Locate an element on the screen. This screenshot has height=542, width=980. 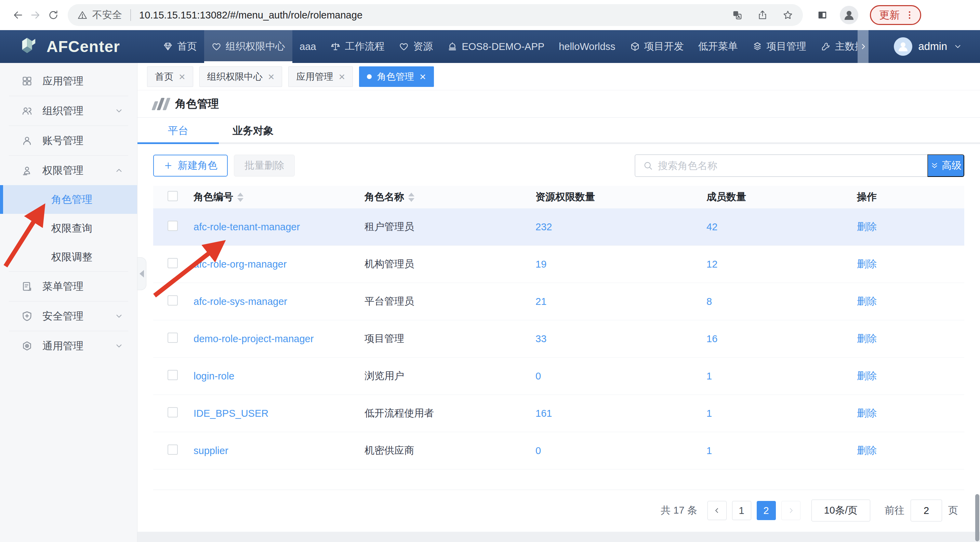
topnav-item-label: 工作流程 is located at coordinates (364, 46).